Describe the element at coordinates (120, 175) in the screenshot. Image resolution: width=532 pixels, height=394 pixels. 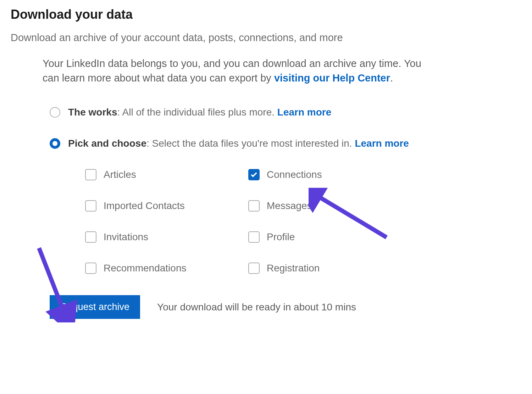
I see `checkbox-label-articles: Articles` at that location.